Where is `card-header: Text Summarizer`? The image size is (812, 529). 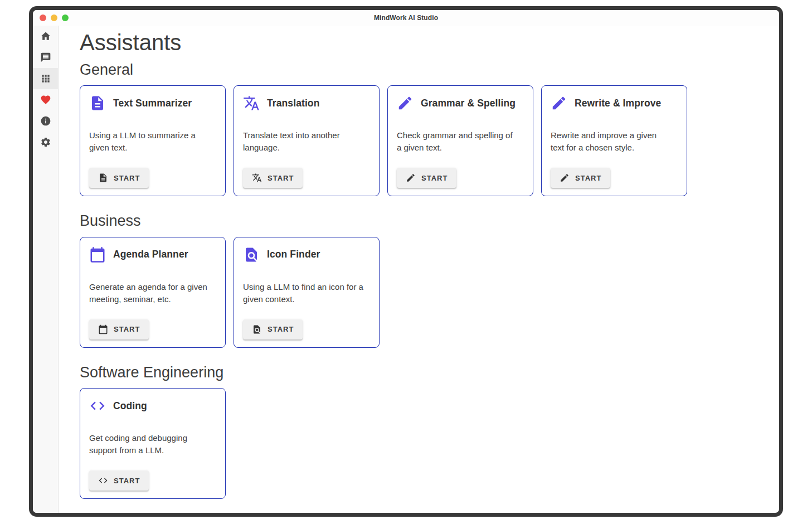 card-header: Text Summarizer is located at coordinates (153, 103).